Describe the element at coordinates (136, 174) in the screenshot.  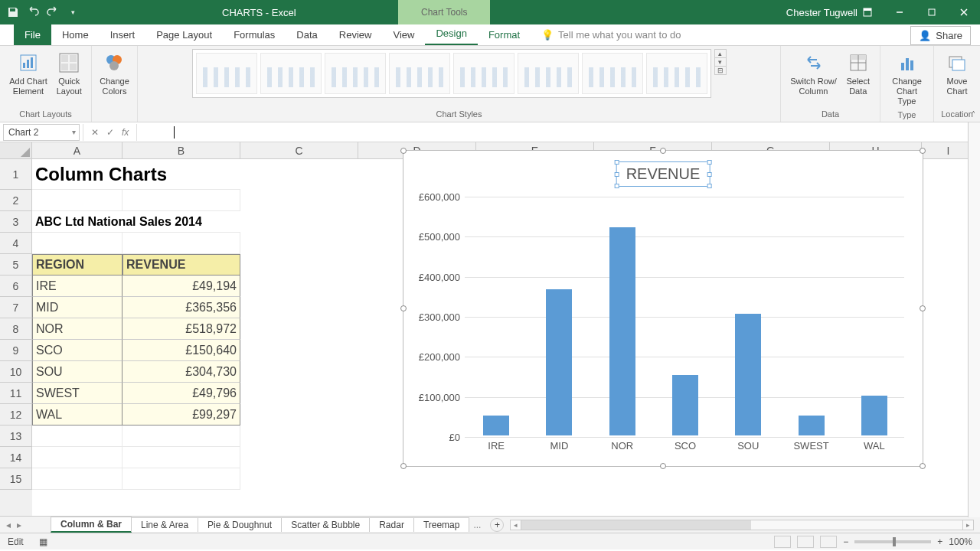
I see `cell-title: Column Charts` at that location.